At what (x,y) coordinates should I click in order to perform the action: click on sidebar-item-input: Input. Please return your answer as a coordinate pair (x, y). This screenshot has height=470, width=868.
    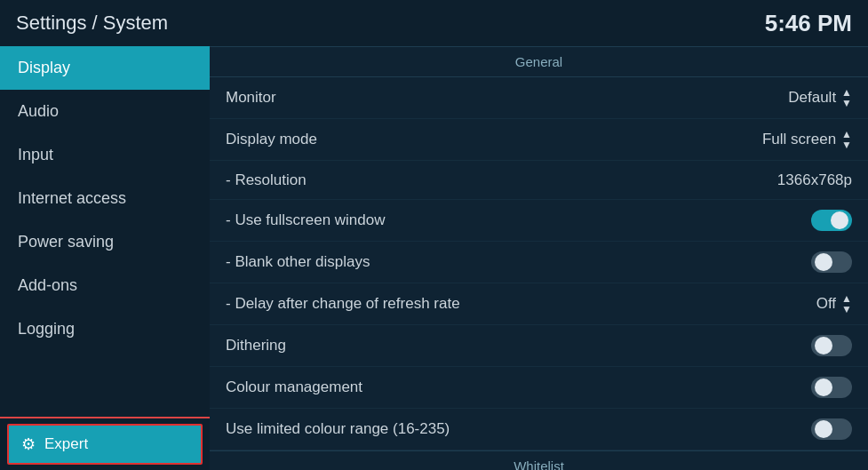
    Looking at the image, I should click on (105, 155).